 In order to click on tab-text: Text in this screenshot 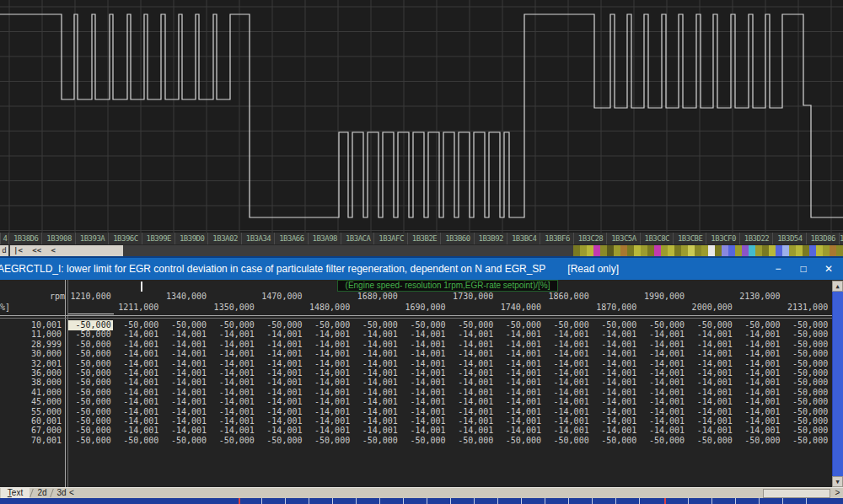, I will do `click(15, 493)`.